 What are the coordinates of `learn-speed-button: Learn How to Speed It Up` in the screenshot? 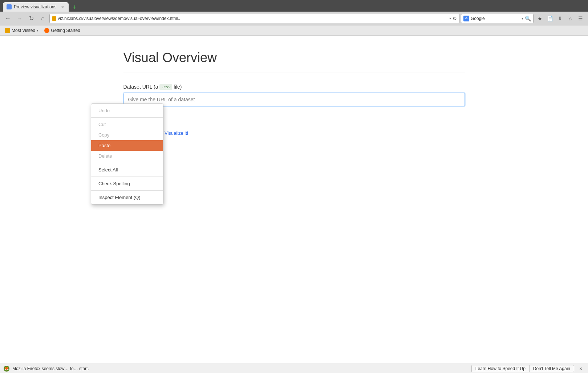 It's located at (500, 369).